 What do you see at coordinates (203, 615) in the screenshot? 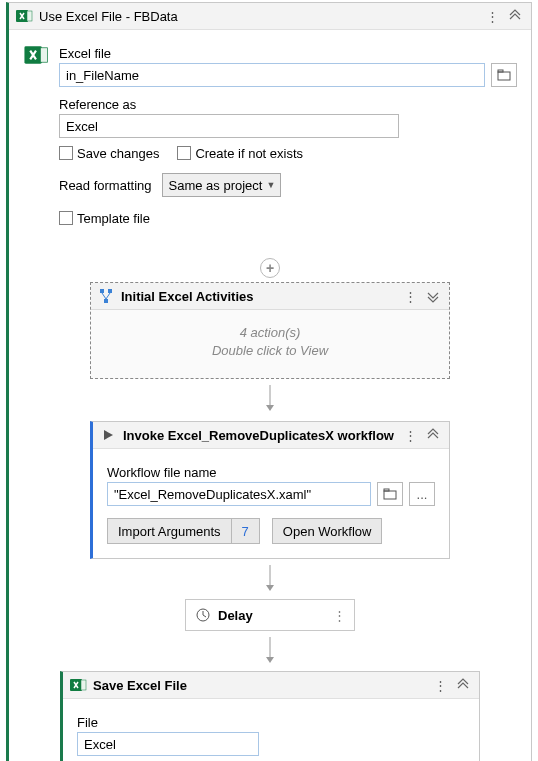
I see `clock-icon` at bounding box center [203, 615].